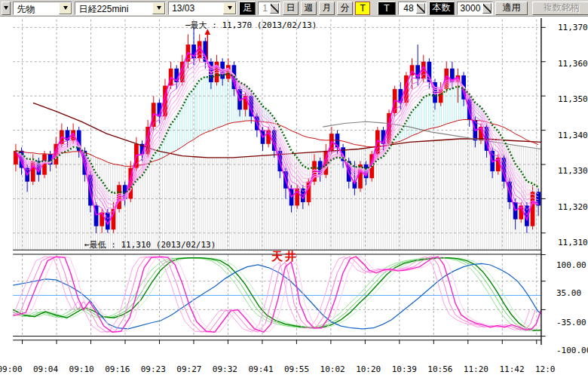 The width and height of the screenshot is (588, 378). What do you see at coordinates (264, 8) in the screenshot?
I see `minutes-value: 1` at bounding box center [264, 8].